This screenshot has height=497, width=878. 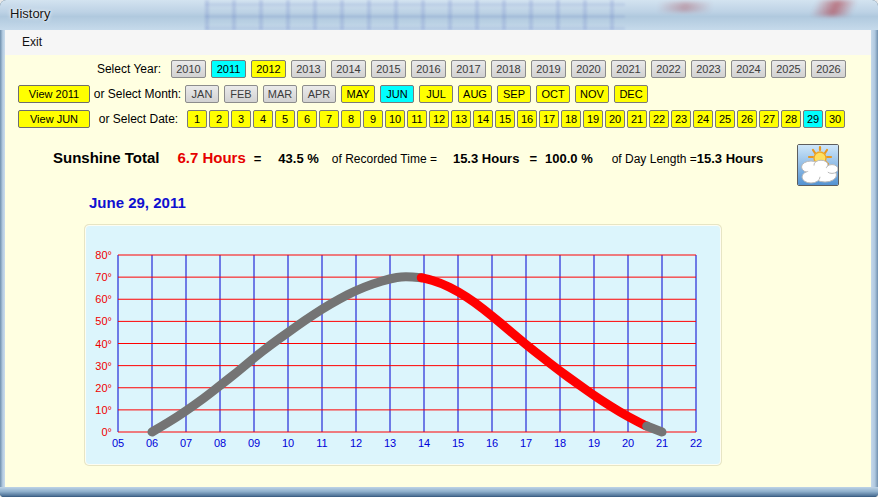 What do you see at coordinates (628, 443) in the screenshot?
I see `x-axis-tick-label: 20` at bounding box center [628, 443].